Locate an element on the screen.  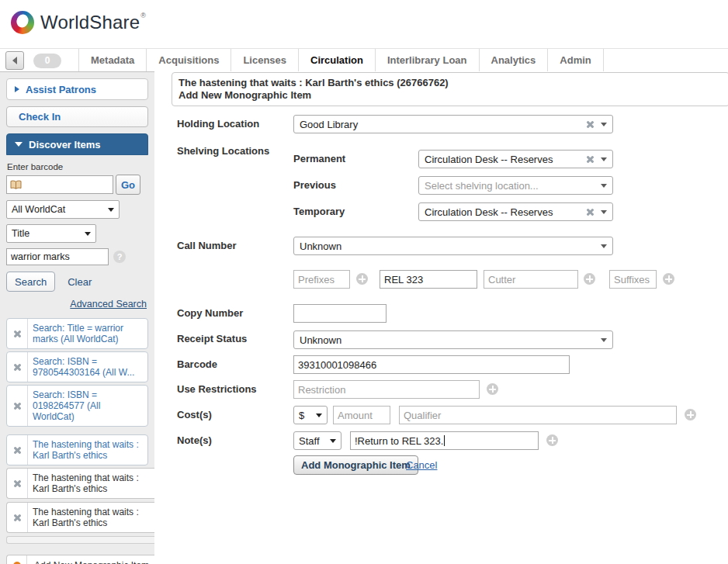
check-in-button: Check In is located at coordinates (78, 116).